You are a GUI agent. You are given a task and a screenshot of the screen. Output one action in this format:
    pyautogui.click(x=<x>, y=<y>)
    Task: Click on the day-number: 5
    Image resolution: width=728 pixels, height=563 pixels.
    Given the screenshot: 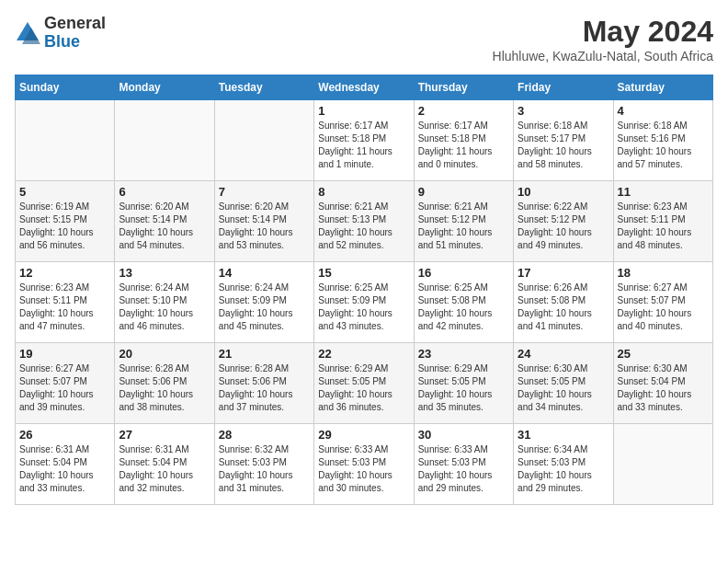 What is the action you would take?
    pyautogui.click(x=64, y=191)
    